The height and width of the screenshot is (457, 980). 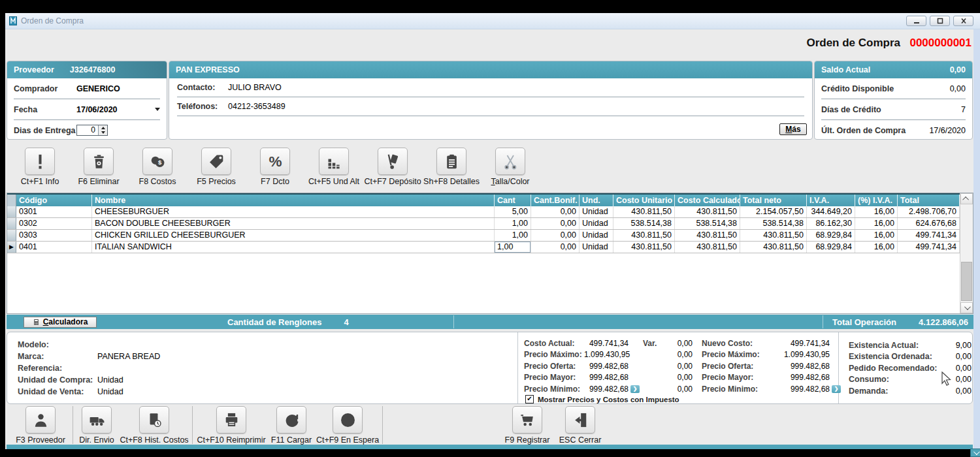 What do you see at coordinates (293, 223) in the screenshot?
I see `grid-cell: BACON DOUBLE CHEESEBURGER` at bounding box center [293, 223].